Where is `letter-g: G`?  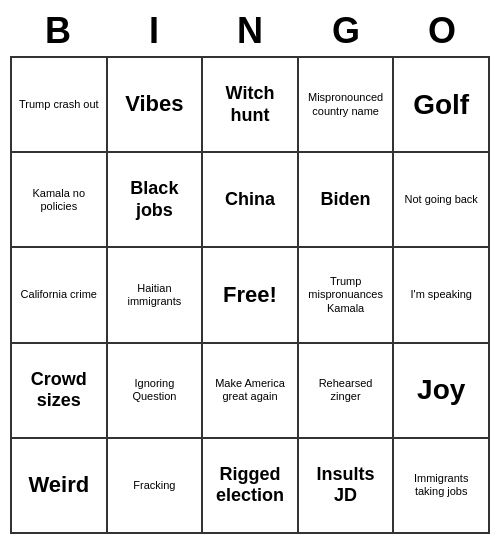
letter-g: G is located at coordinates (346, 31).